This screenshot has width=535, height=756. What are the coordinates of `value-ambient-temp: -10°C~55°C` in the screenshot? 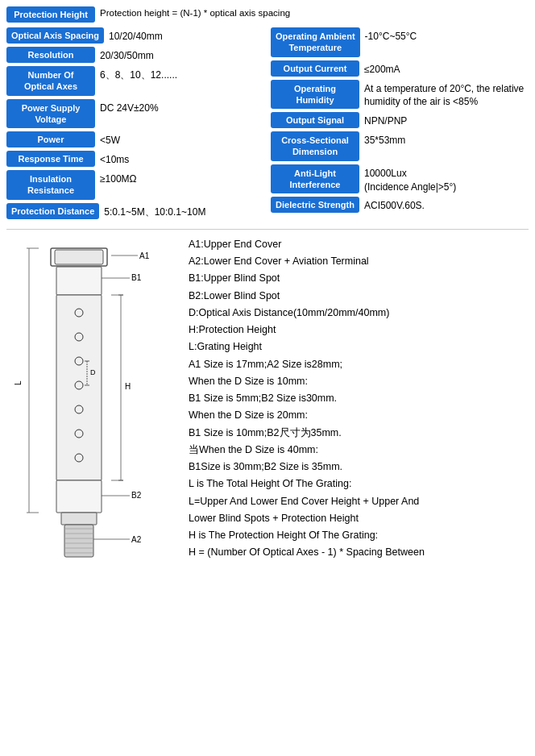 It's located at (392, 35).